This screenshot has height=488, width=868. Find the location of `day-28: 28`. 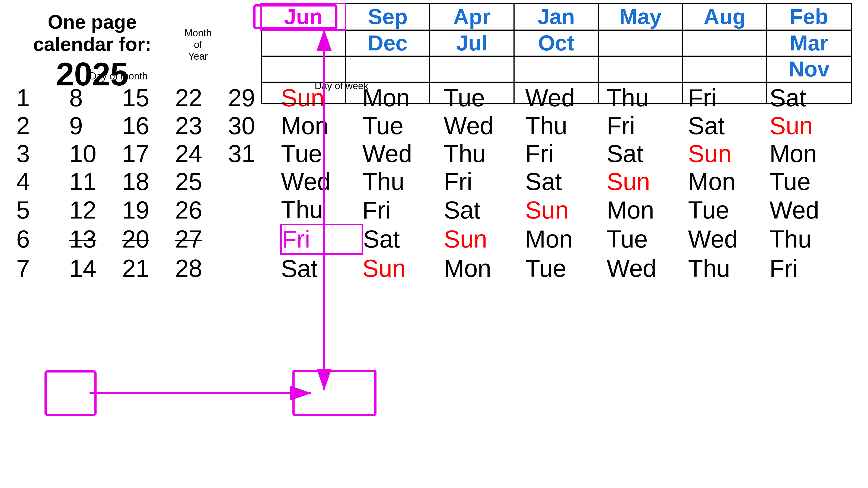

day-28: 28 is located at coordinates (202, 268).